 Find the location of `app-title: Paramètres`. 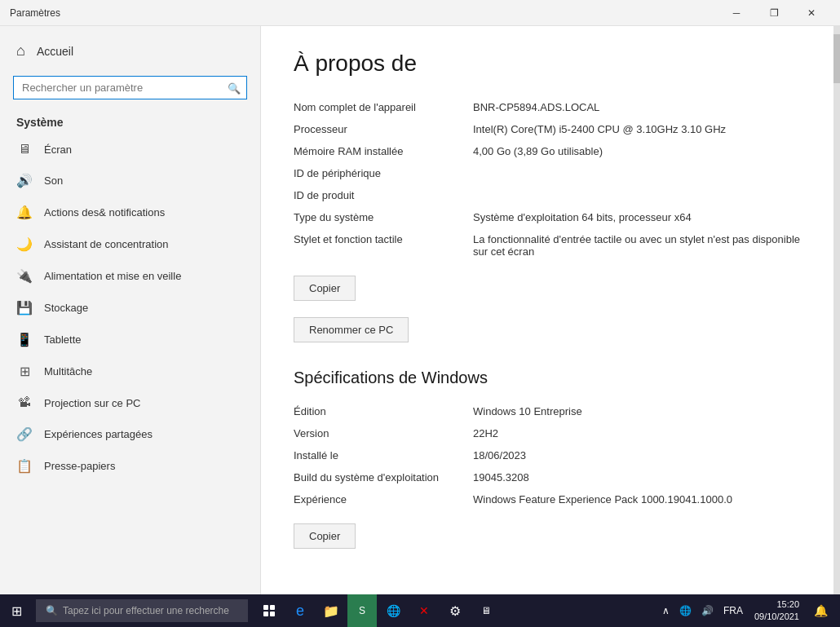

app-title: Paramètres is located at coordinates (35, 13).